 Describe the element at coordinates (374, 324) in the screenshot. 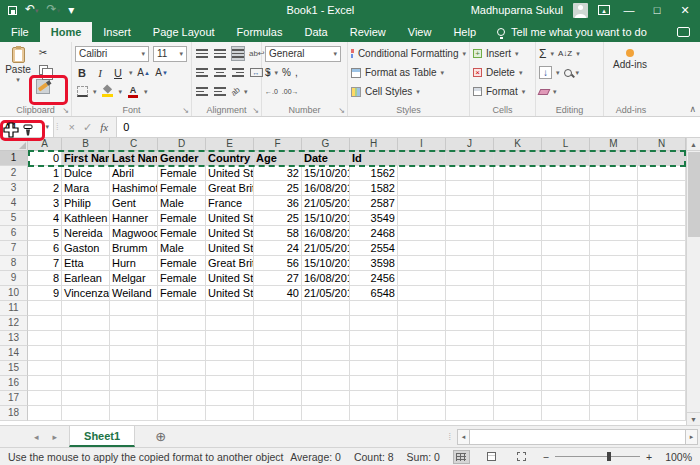

I see `cell-H12` at that location.